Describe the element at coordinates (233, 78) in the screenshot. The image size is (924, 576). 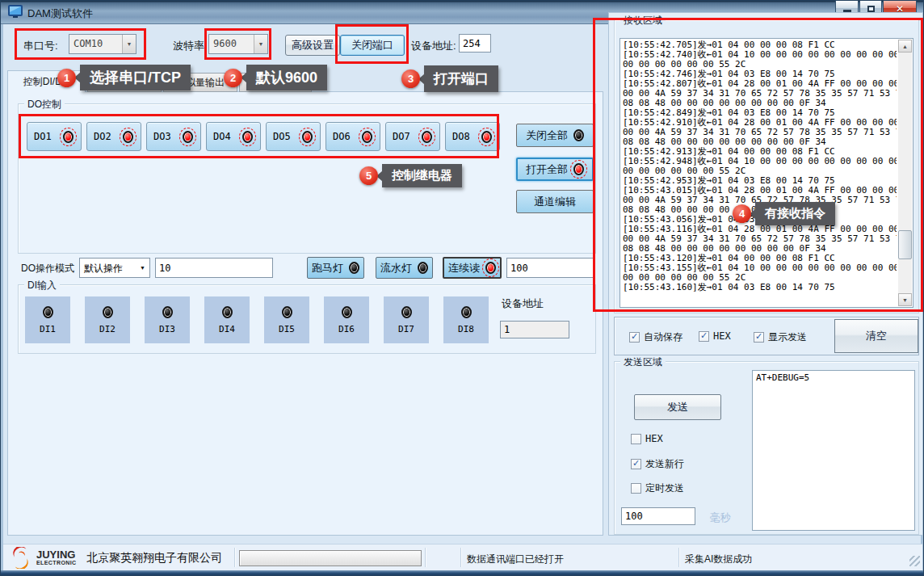
I see `step-2-badge: 2` at that location.